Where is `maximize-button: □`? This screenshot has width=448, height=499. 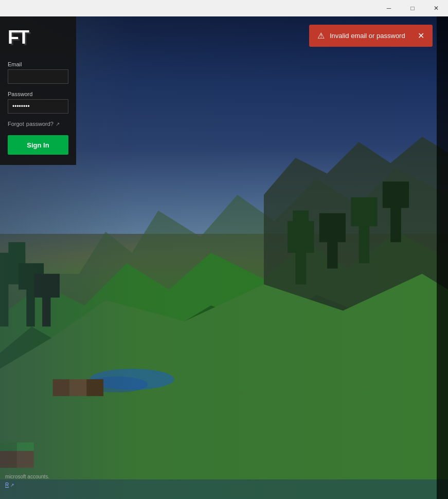
maximize-button: □ is located at coordinates (413, 8).